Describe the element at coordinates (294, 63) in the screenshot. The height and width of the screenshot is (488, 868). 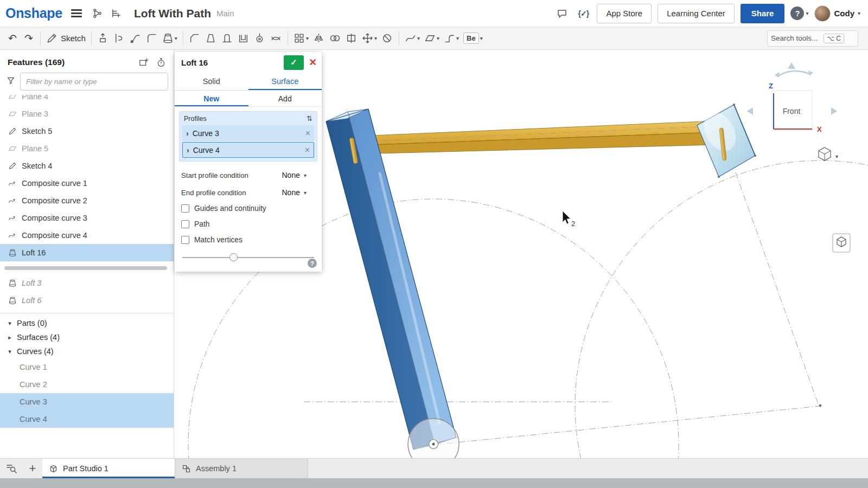
I see `confirm-button: ✓` at that location.